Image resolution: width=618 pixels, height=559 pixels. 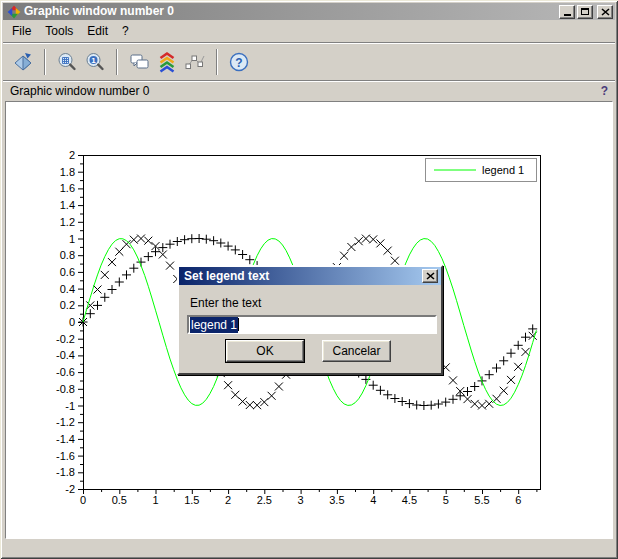 I want to click on minimize-icon, so click(x=568, y=15).